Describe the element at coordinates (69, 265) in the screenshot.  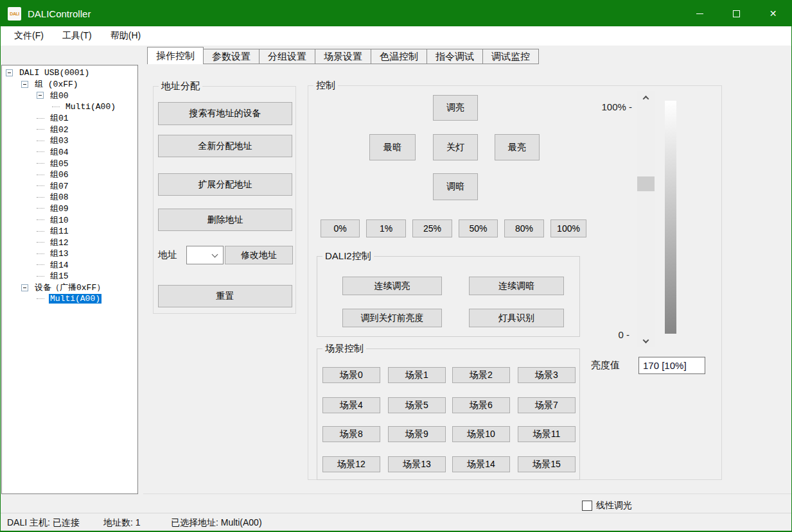
I see `tree-item: 组14` at that location.